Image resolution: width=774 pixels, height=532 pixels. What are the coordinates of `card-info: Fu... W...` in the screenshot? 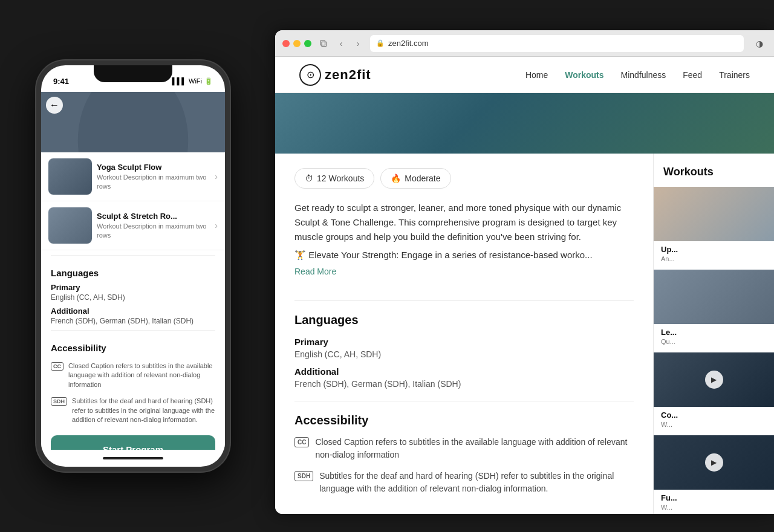 It's located at (714, 502).